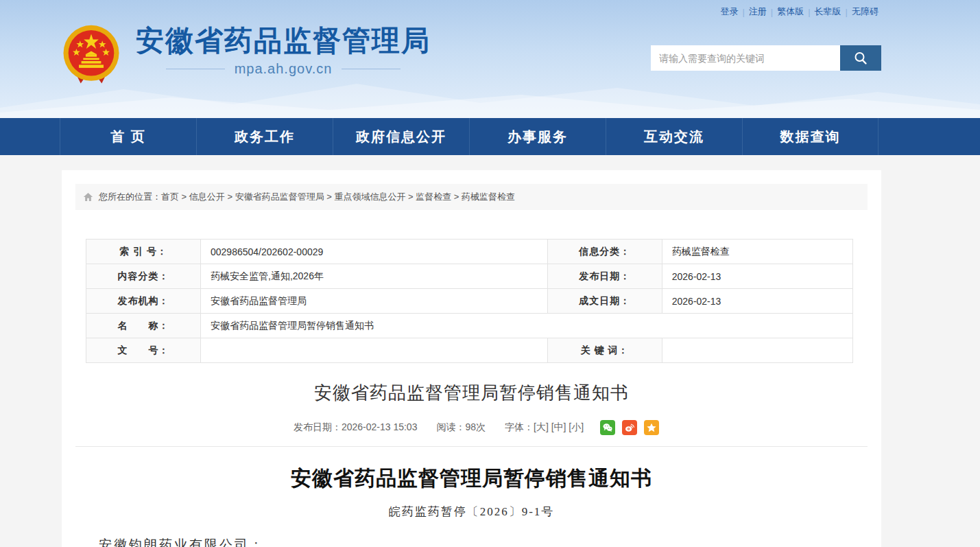 The height and width of the screenshot is (547, 980). I want to click on article-meta-row: 发布日期：2026-02-13 15:03 阅读：98次 字体：[大] [中] …, so click(472, 428).